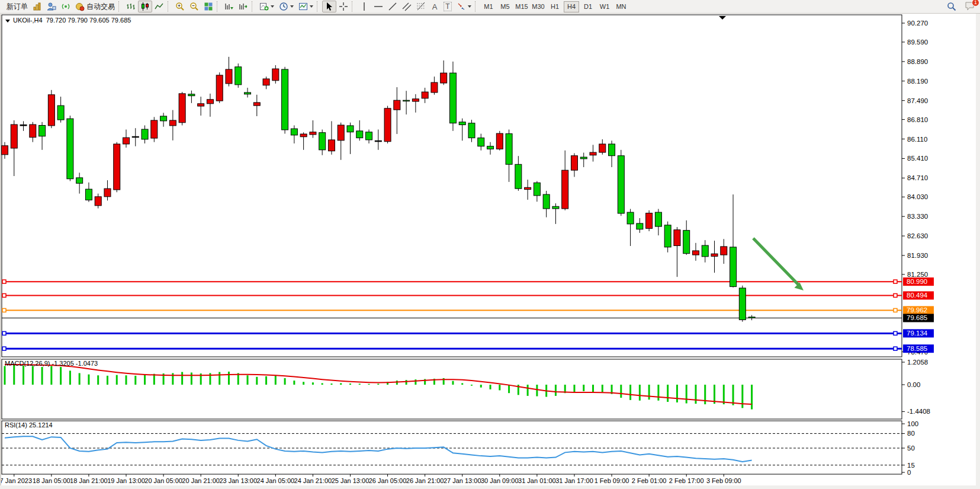  I want to click on crosshair-tool-icon, so click(343, 7).